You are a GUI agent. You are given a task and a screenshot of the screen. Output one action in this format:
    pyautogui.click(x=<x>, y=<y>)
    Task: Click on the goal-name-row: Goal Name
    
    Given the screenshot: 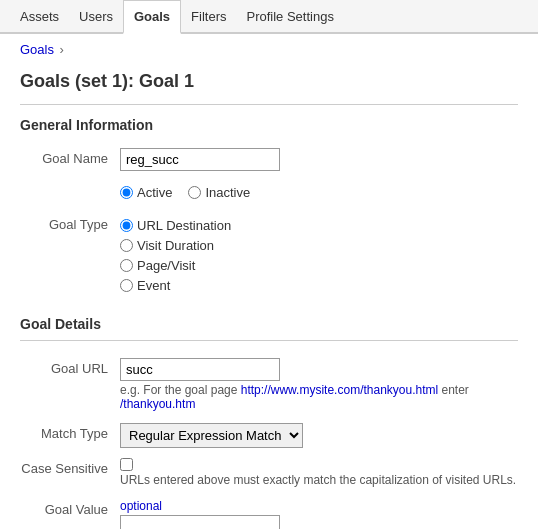 What is the action you would take?
    pyautogui.click(x=269, y=160)
    